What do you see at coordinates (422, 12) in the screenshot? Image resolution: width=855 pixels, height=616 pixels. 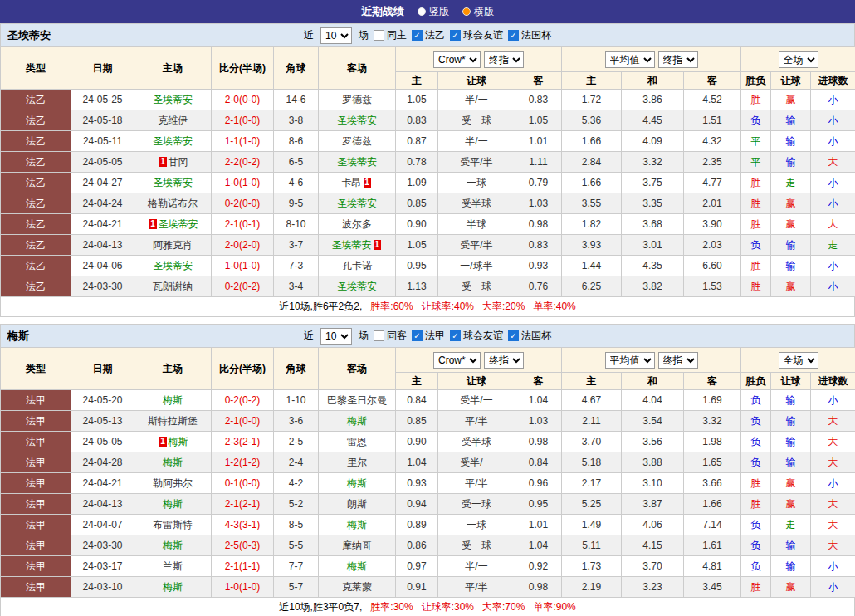 I see `radio-vertical-icon` at bounding box center [422, 12].